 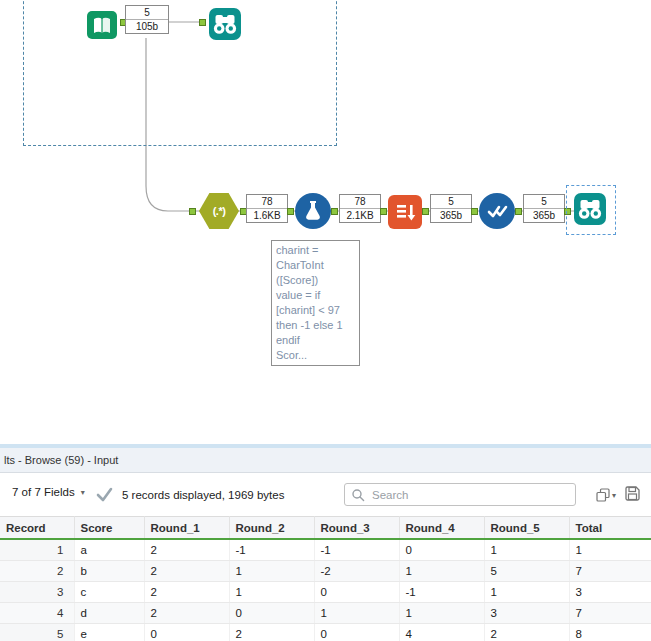 I want to click on summarize-tool, so click(x=405, y=212).